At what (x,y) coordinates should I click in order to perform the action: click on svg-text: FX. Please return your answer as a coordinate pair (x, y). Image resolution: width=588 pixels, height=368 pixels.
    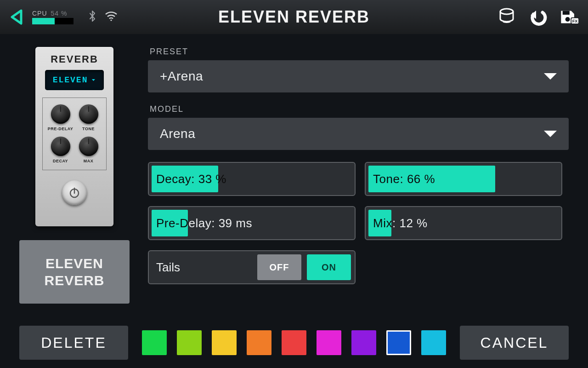
    Looking at the image, I should click on (575, 21).